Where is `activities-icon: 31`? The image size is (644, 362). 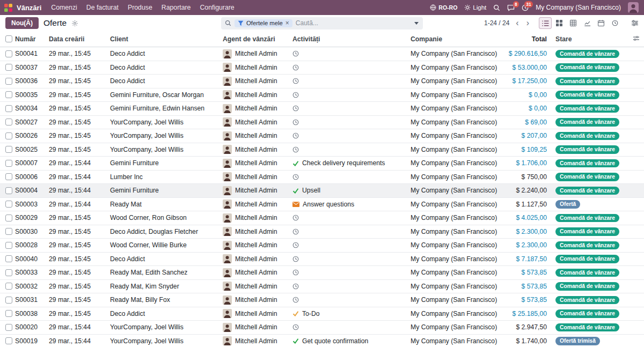 activities-icon: 31 is located at coordinates (525, 8).